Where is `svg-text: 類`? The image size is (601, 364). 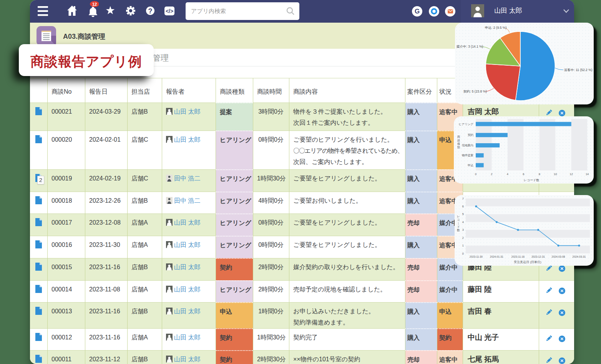
svg-text: 類 is located at coordinates (459, 147).